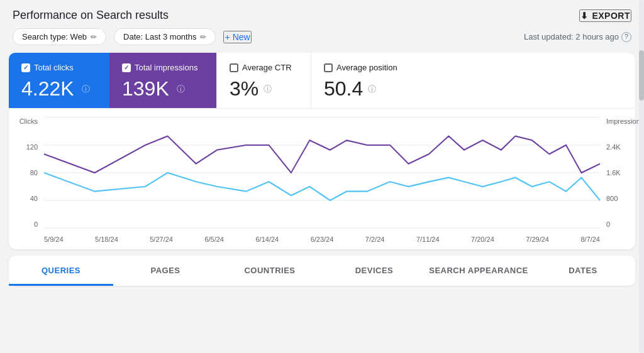 The width and height of the screenshot is (644, 353). Describe the element at coordinates (61, 271) in the screenshot. I see `tab-queries: QUERIES` at that location.